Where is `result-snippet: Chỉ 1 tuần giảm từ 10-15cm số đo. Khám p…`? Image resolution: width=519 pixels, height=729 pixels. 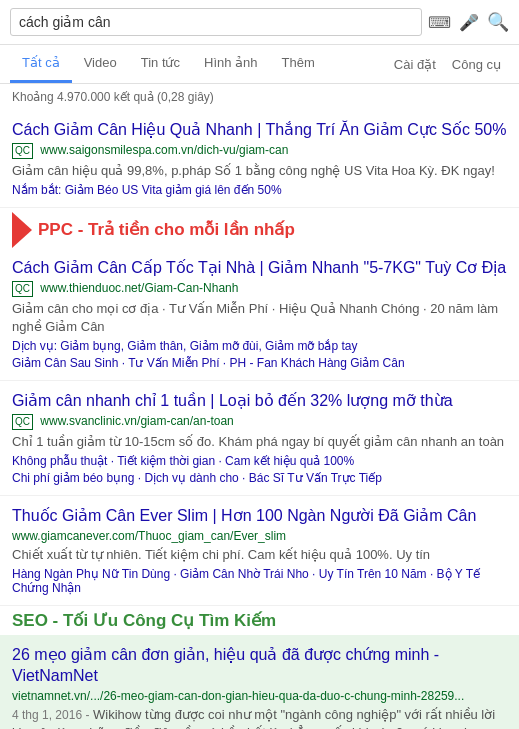 result-snippet: Chỉ 1 tuần giảm từ 10-15cm số đo. Khám p… is located at coordinates (260, 442).